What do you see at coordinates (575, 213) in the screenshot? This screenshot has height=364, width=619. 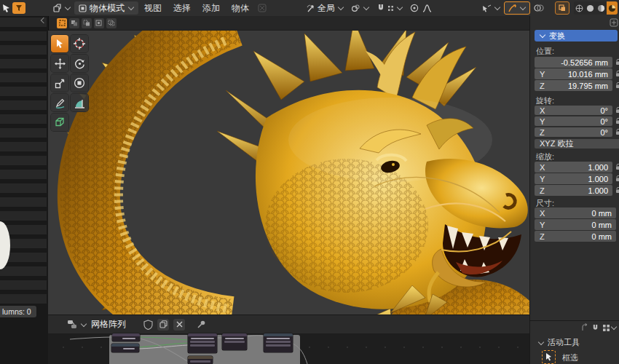 I see `dimensions-x-field: X 0 mm` at bounding box center [575, 213].